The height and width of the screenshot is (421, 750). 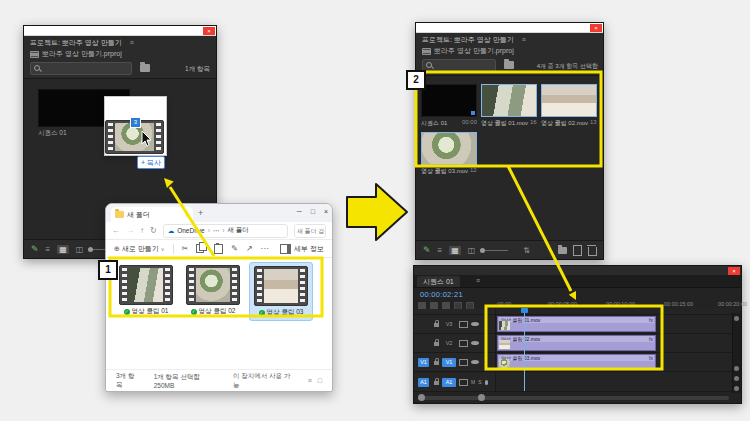 I want to click on sequence-tab: 시퀀스 01, so click(x=438, y=282).